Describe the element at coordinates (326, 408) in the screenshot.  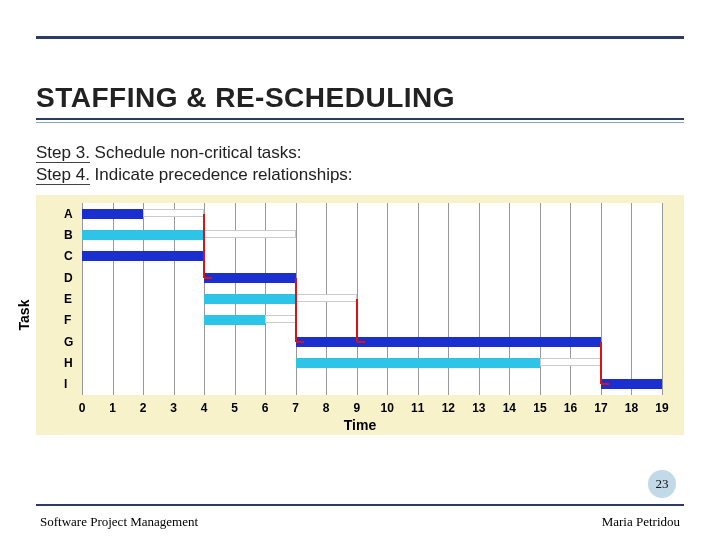
I see `x-tick: 8` at that location.